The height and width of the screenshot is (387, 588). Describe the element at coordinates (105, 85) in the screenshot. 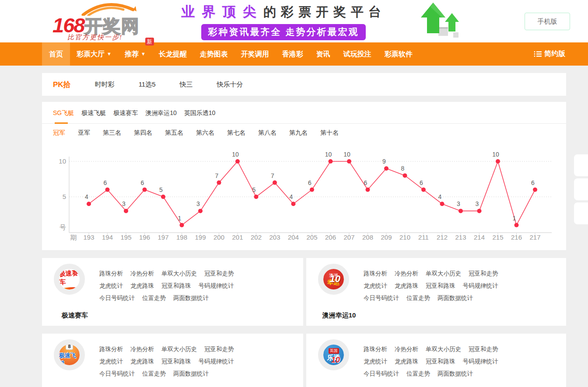

I see `category-tab-1: 时时彩` at that location.